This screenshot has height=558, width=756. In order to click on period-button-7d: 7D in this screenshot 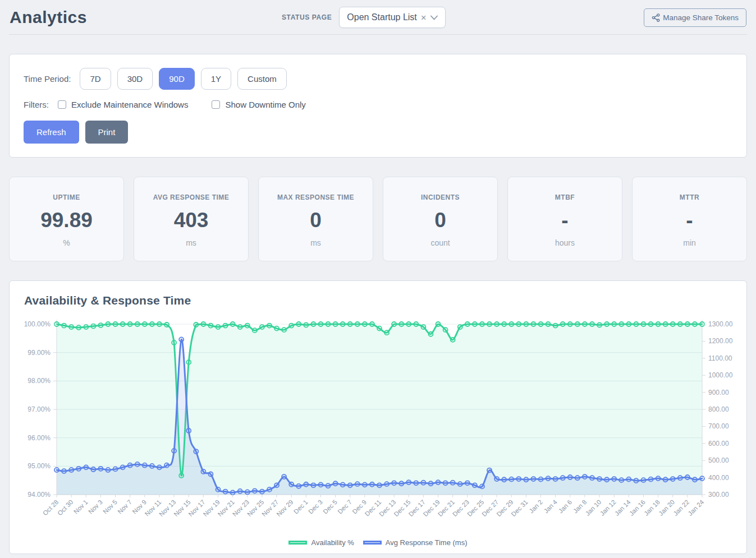, I will do `click(95, 79)`.